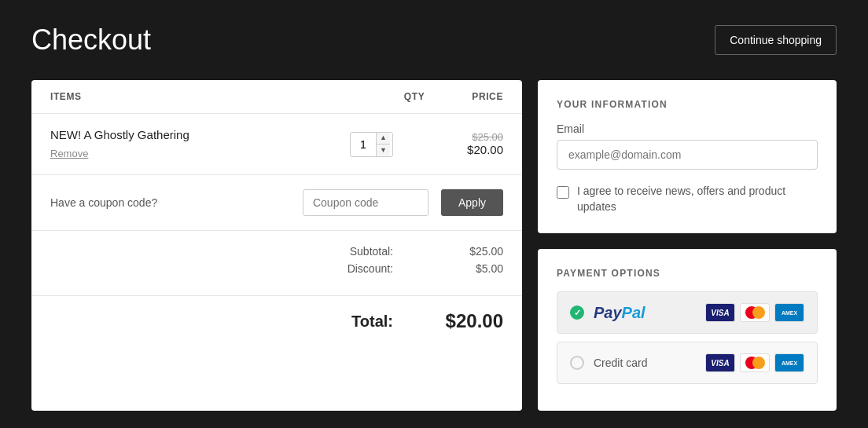 The image size is (868, 428). I want to click on item-discounted-price: $20.00, so click(485, 149).